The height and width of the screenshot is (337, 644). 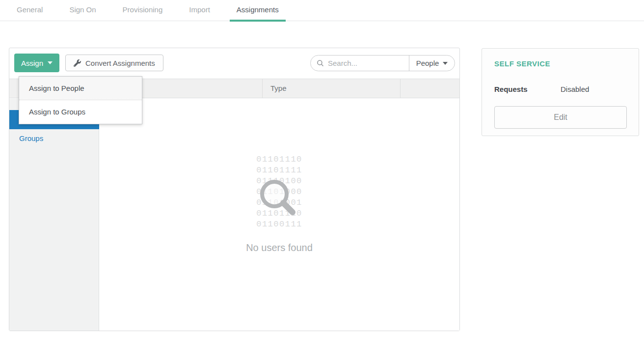 I want to click on self-service-panel: SELF SERVICE Requests Disabled Edit, so click(x=561, y=92).